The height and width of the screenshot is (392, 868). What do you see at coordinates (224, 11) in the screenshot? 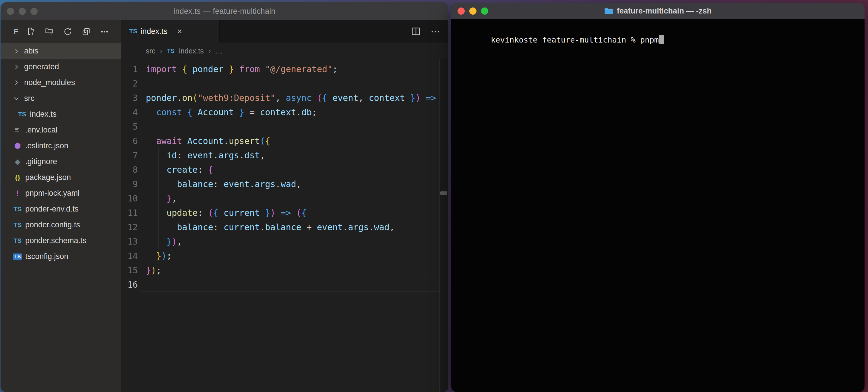
I see `window-title: index.ts — feature-multichain` at bounding box center [224, 11].